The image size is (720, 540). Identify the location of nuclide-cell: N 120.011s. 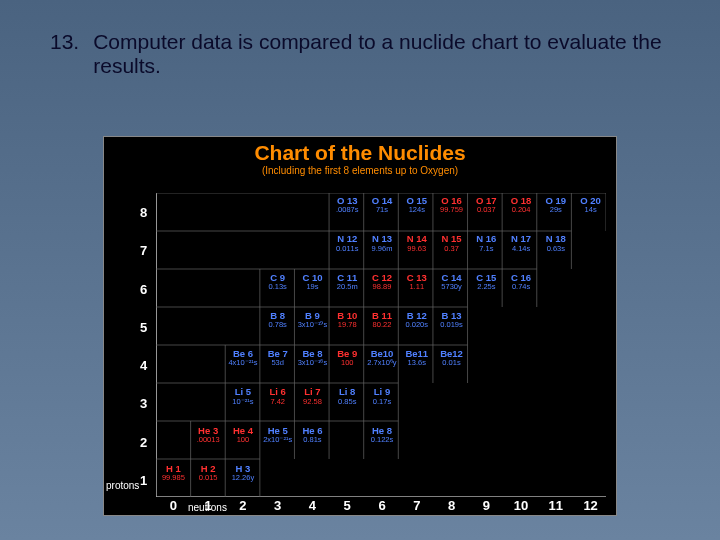
(348, 250).